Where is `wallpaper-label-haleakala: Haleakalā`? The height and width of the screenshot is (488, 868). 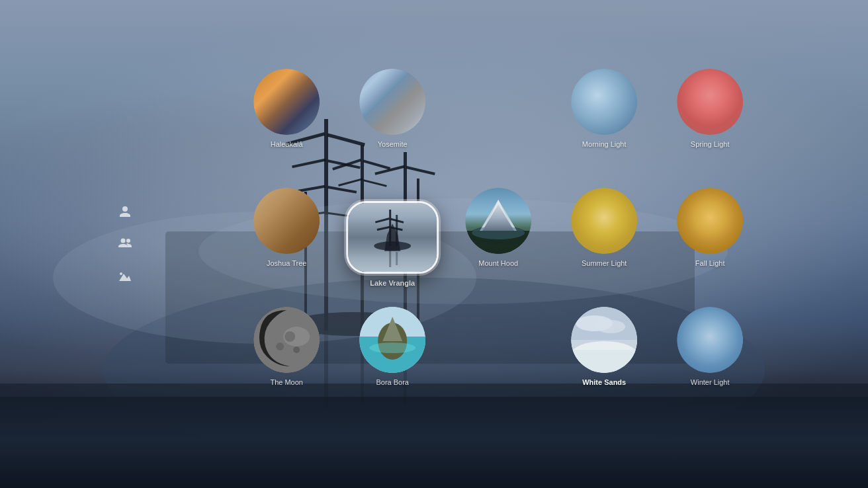 wallpaper-label-haleakala: Haleakalā is located at coordinates (287, 144).